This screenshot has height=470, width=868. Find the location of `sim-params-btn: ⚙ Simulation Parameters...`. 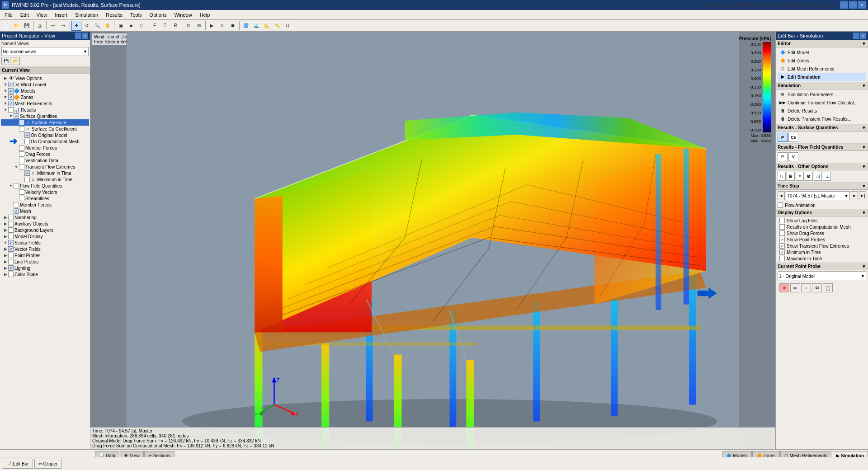

sim-params-btn: ⚙ Simulation Parameters... is located at coordinates (822, 94).